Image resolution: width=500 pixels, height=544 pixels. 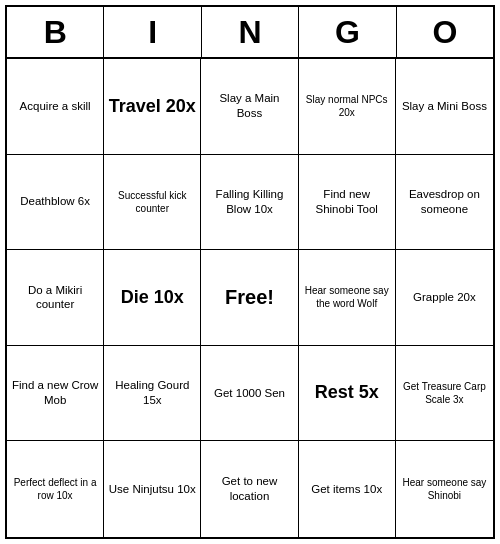 What do you see at coordinates (152, 32) in the screenshot?
I see `bingo-letter-i: I` at bounding box center [152, 32].